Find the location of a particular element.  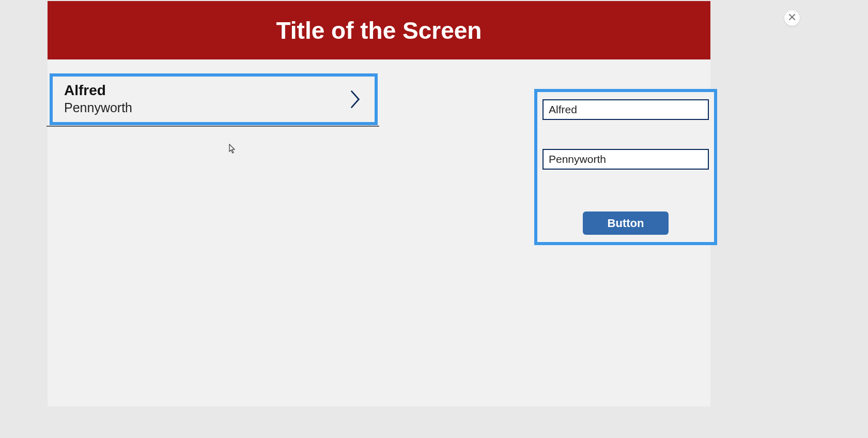

screen-title: Title of the Screen is located at coordinates (379, 31).